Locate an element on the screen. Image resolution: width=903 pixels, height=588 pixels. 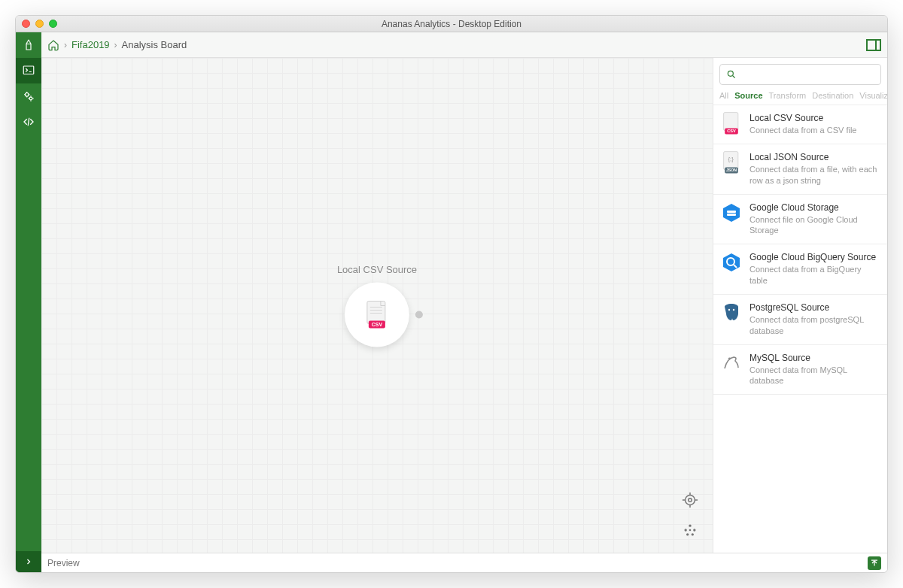
canvas-controls is located at coordinates (690, 515).